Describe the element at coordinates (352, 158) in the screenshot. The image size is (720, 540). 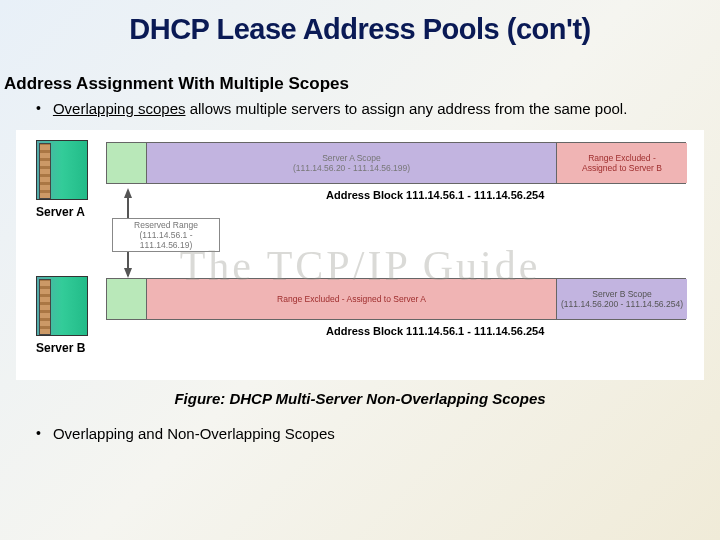
I see `scope-a-title: Server A Scope` at that location.